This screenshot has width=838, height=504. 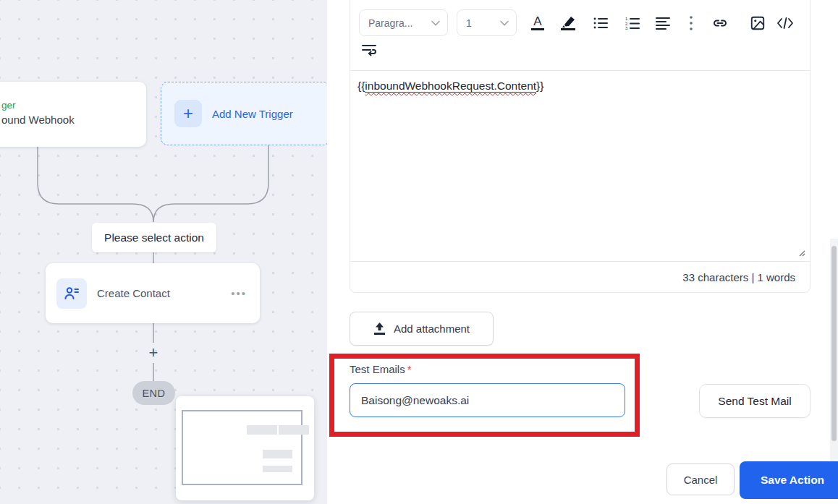 What do you see at coordinates (72, 294) in the screenshot?
I see `create-contact-icon-chip` at bounding box center [72, 294].